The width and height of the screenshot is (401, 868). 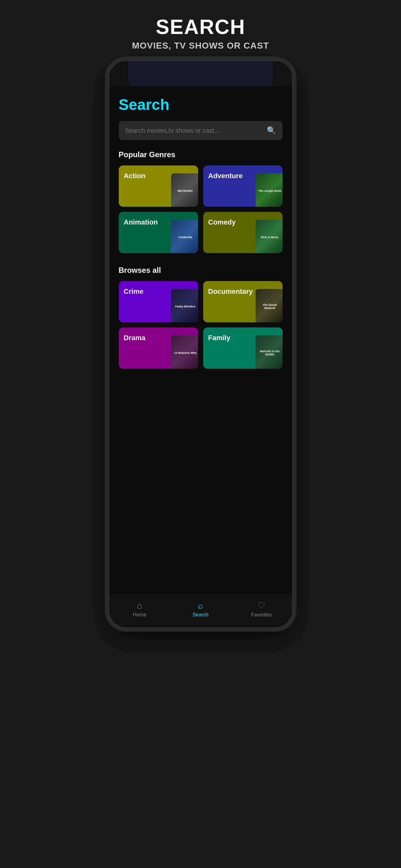 I want to click on top-banner: SEARCH MOVIES, TV SHOWS OR CAST, so click(x=201, y=30).